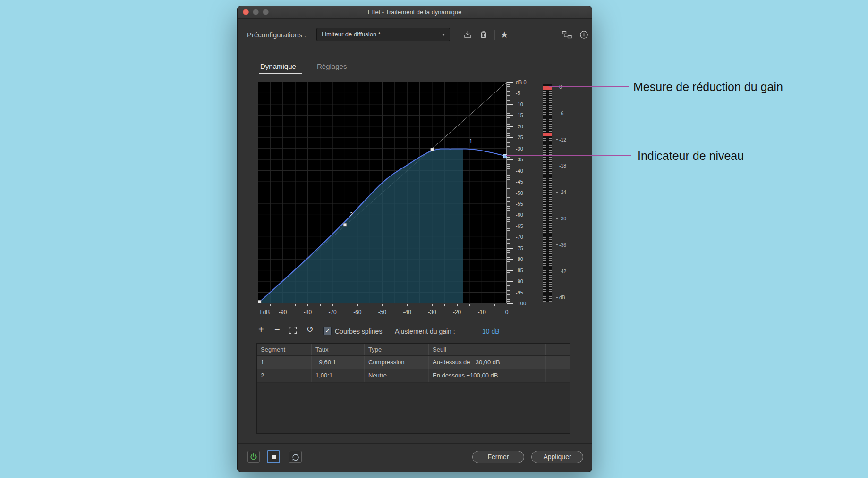 This screenshot has width=868, height=478. Describe the element at coordinates (383, 312) in the screenshot. I see `x-axis-tick-label: -50` at that location.